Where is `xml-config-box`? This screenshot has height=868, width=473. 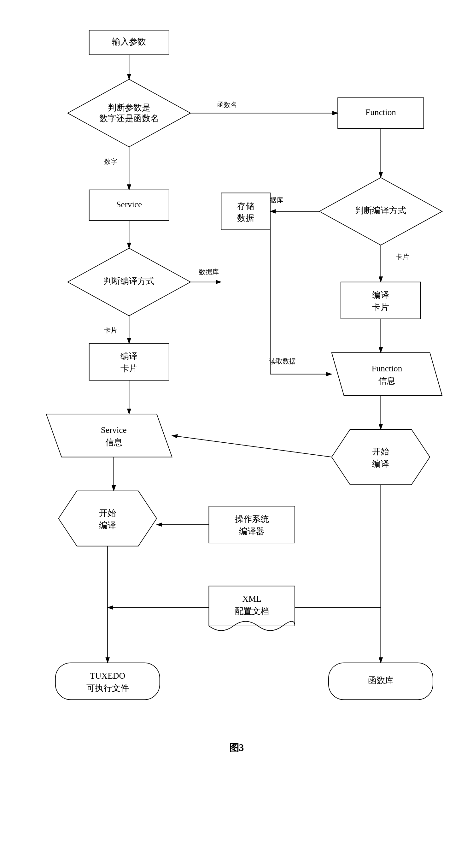 xml-config-box is located at coordinates (252, 606).